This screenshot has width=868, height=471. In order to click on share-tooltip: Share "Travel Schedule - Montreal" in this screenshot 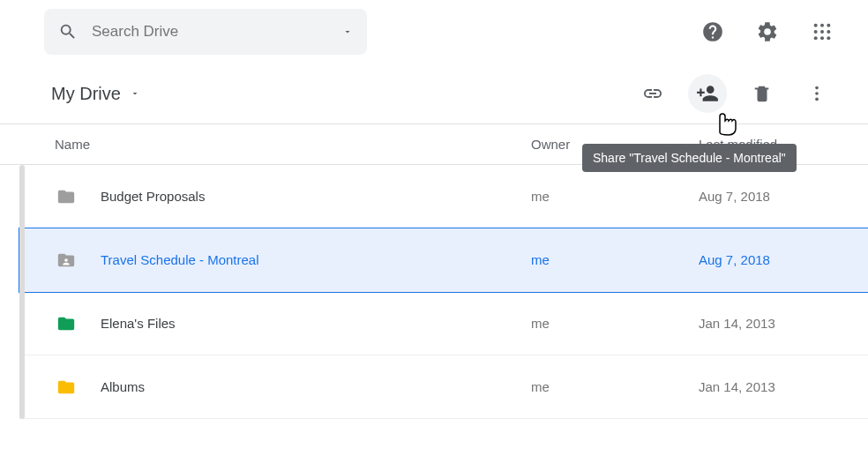, I will do `click(690, 158)`.